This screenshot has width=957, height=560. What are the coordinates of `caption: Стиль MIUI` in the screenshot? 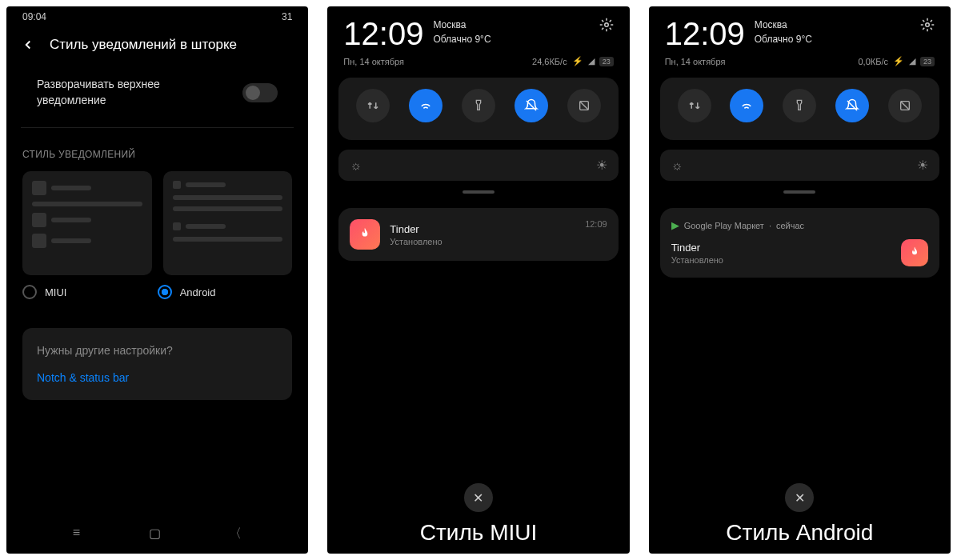 It's located at (478, 537).